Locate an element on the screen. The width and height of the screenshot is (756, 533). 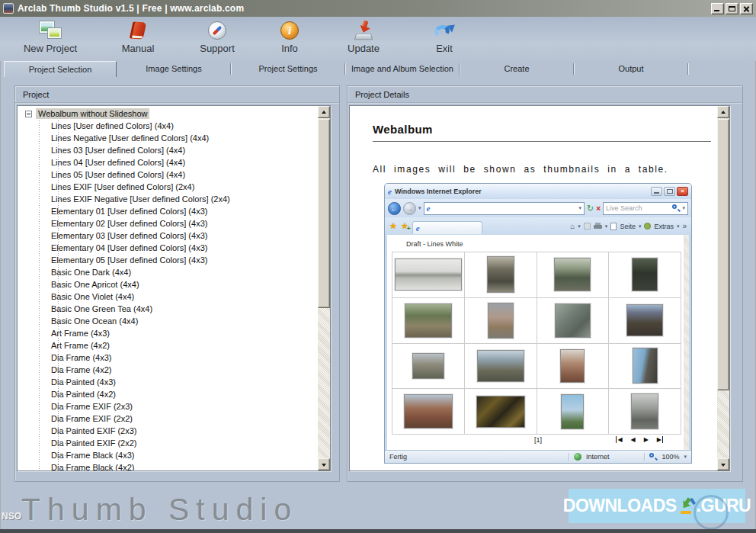
tree-item: Basic One Green Tea (4x4) is located at coordinates (168, 309).